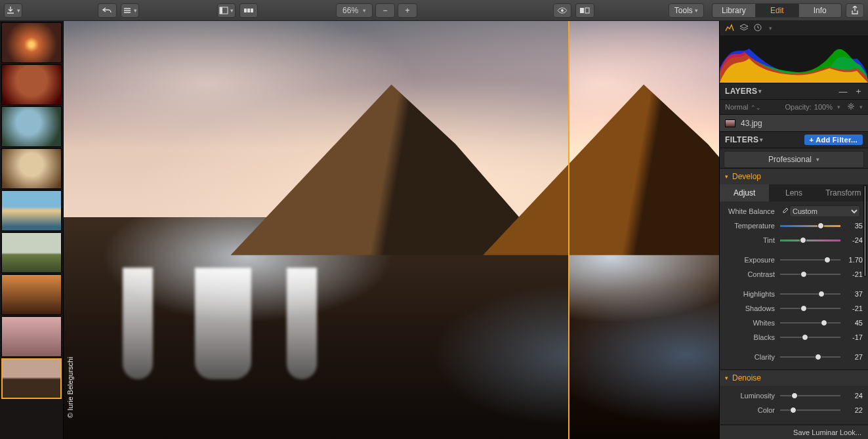 This screenshot has height=439, width=868. Describe the element at coordinates (852, 294) in the screenshot. I see `slider-value: 37` at that location.